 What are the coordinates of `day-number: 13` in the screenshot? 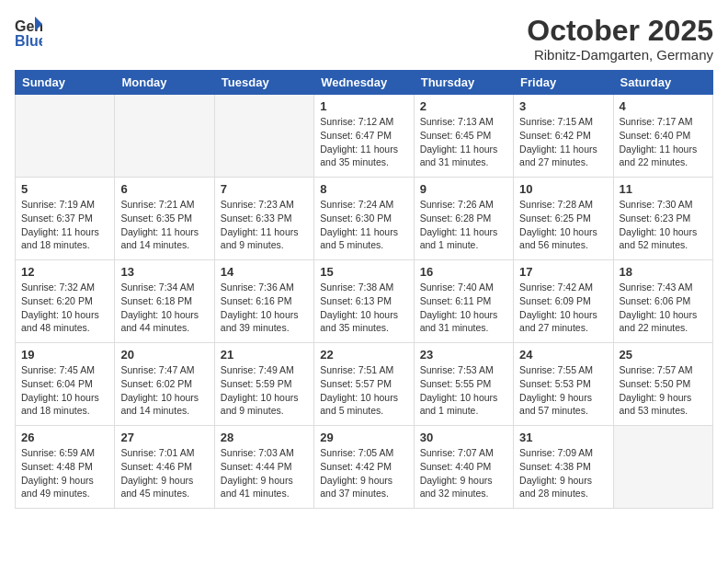 It's located at (164, 272).